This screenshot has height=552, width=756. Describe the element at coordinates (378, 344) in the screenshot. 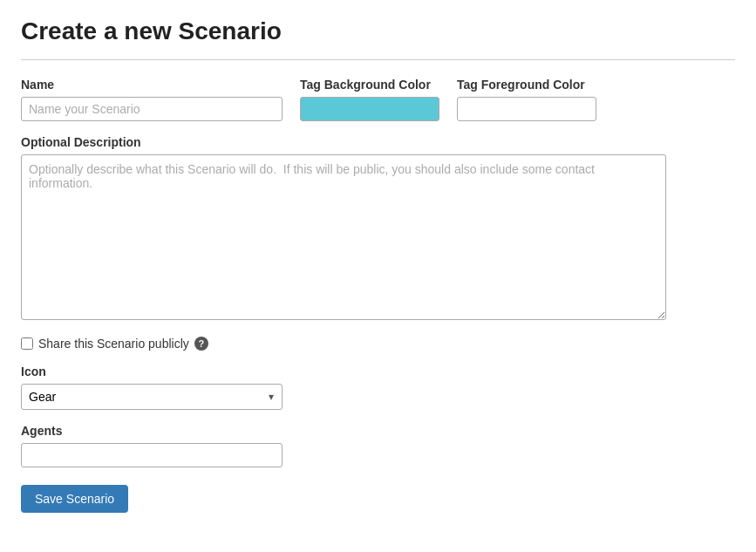

I see `share-row: Share this Scenario publicly ?` at that location.